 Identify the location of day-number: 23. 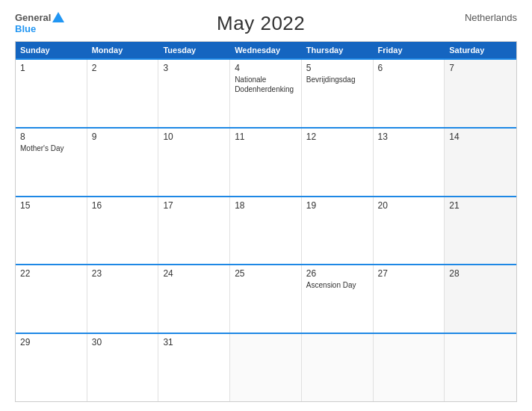
(123, 274).